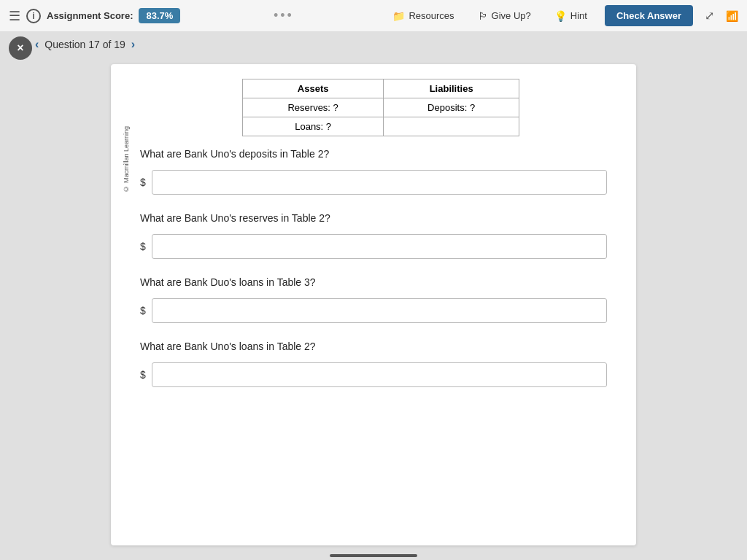  I want to click on menu-icon: ☰, so click(15, 16).